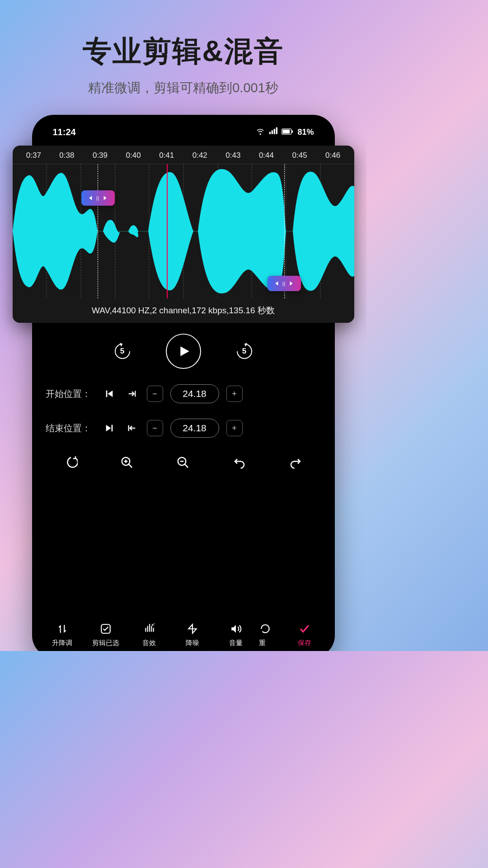  Describe the element at coordinates (192, 643) in the screenshot. I see `tab-denoise-label: 降噪` at that location.